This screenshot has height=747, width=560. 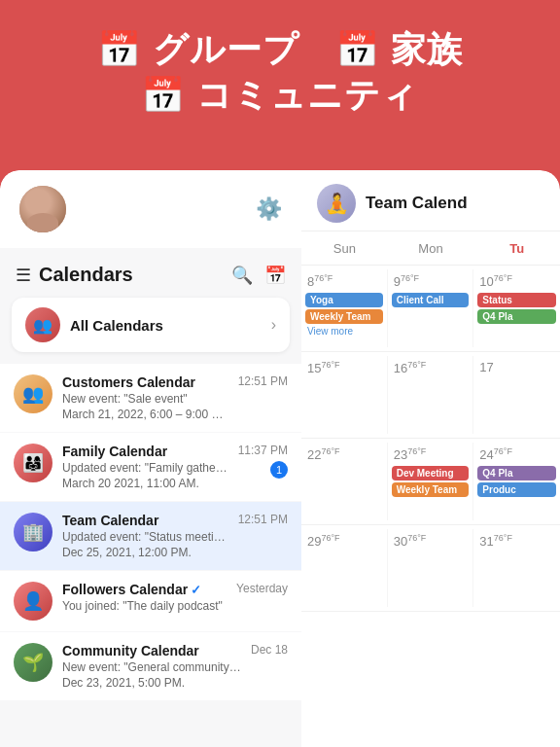 I want to click on day-label: Mon, so click(x=430, y=249).